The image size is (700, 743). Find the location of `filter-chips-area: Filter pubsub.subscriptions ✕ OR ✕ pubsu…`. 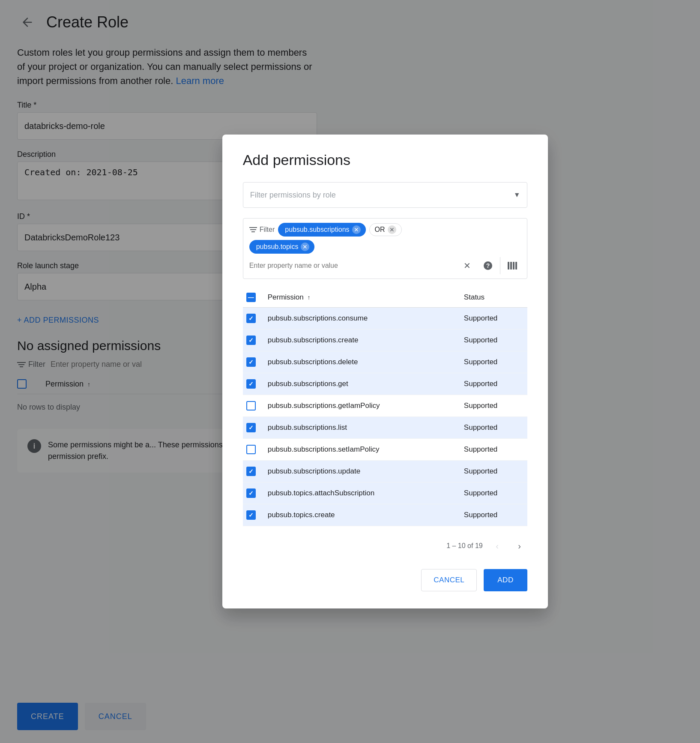

filter-chips-area: Filter pubsub.subscriptions ✕ OR ✕ pubsu… is located at coordinates (385, 249).